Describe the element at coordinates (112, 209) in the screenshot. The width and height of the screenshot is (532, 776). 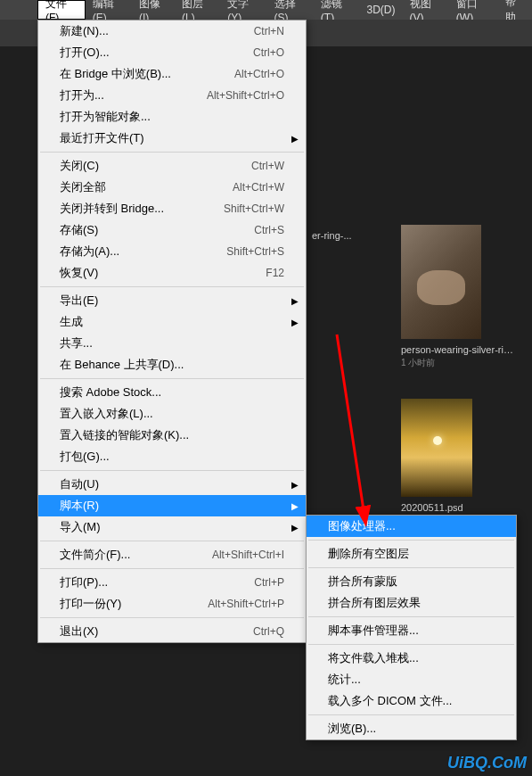
I see `menu-item-label: 关闭并转到 Bridge...` at that location.